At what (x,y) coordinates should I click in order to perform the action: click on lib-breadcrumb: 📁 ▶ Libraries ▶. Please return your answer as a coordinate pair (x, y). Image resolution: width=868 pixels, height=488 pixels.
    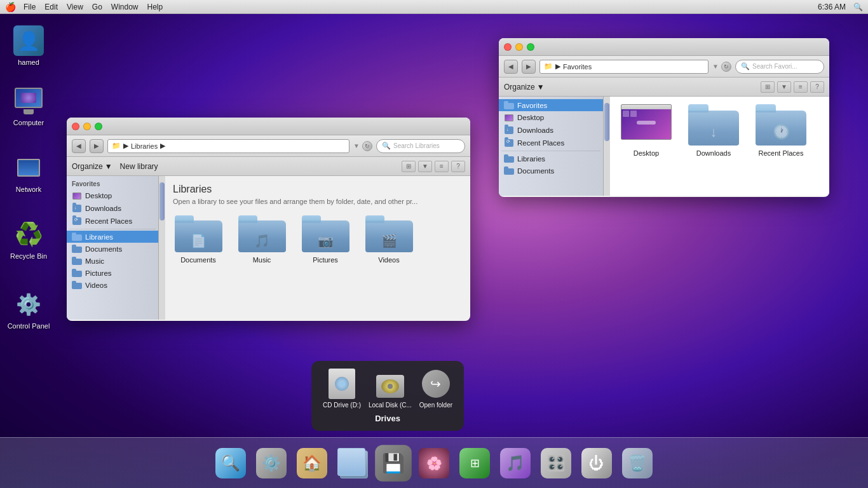
    Looking at the image, I should click on (229, 146).